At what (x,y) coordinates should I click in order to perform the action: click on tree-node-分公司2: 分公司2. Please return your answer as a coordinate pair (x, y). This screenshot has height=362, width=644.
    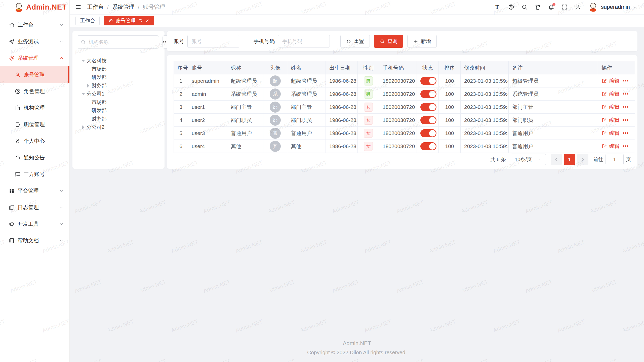
    Looking at the image, I should click on (118, 127).